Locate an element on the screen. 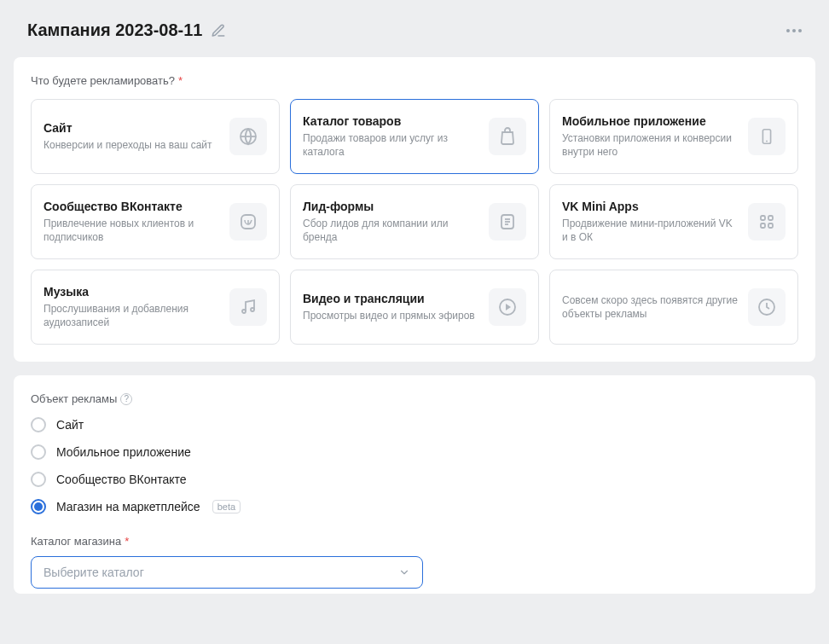 The height and width of the screenshot is (644, 829). object-label-text: Объект рекламы is located at coordinates (73, 399).